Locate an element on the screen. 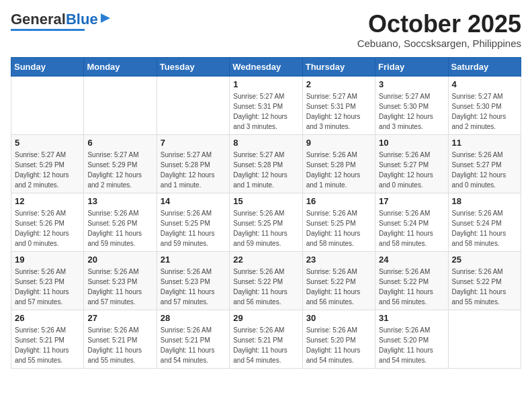 Image resolution: width=532 pixels, height=411 pixels. calendar-cell: 13Sunrise: 5:26 AM Sunset: 5:26 PM Dayli… is located at coordinates (120, 222).